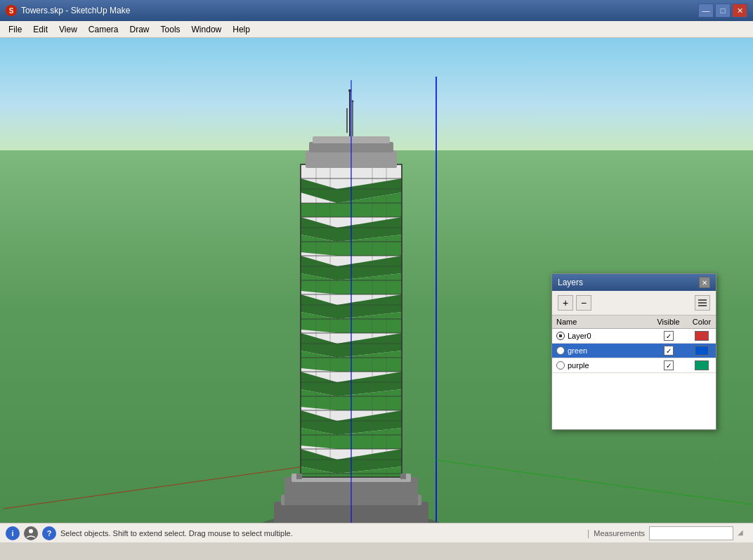  What do you see at coordinates (634, 344) in the screenshot?
I see `layers-table: Name Visible Color Layer0✓green✓purple✓` at bounding box center [634, 344].